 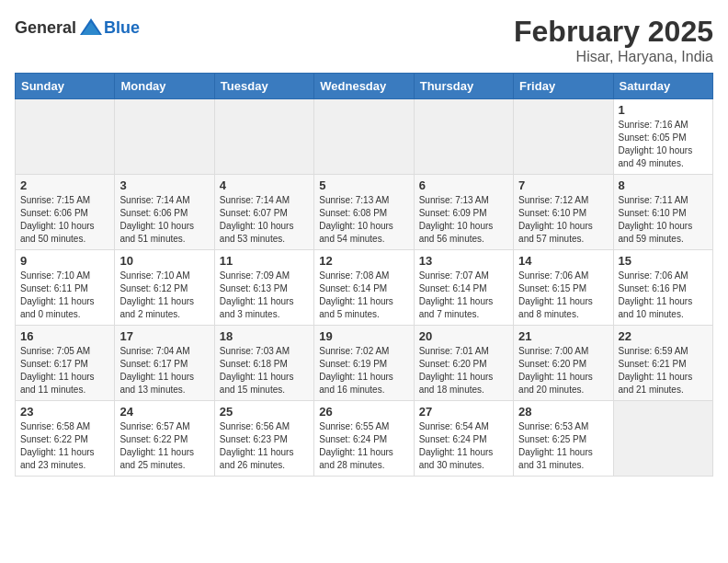 What do you see at coordinates (463, 446) in the screenshot?
I see `day-info: Sunrise: 6:54 AMSunset: 6:24 PMDaylight:…` at bounding box center [463, 446].